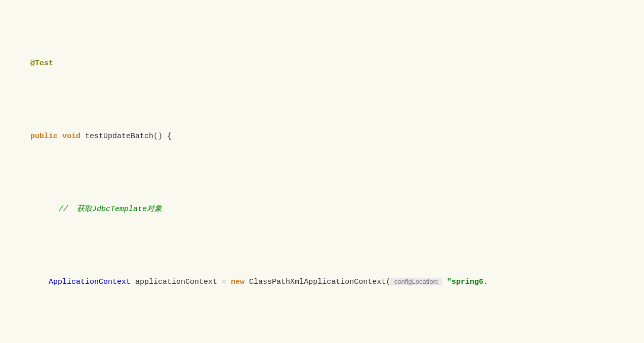 Image resolution: width=644 pixels, height=343 pixels. What do you see at coordinates (327, 137) in the screenshot?
I see `method-sig-line: public void testUpdateBatch() {` at bounding box center [327, 137].